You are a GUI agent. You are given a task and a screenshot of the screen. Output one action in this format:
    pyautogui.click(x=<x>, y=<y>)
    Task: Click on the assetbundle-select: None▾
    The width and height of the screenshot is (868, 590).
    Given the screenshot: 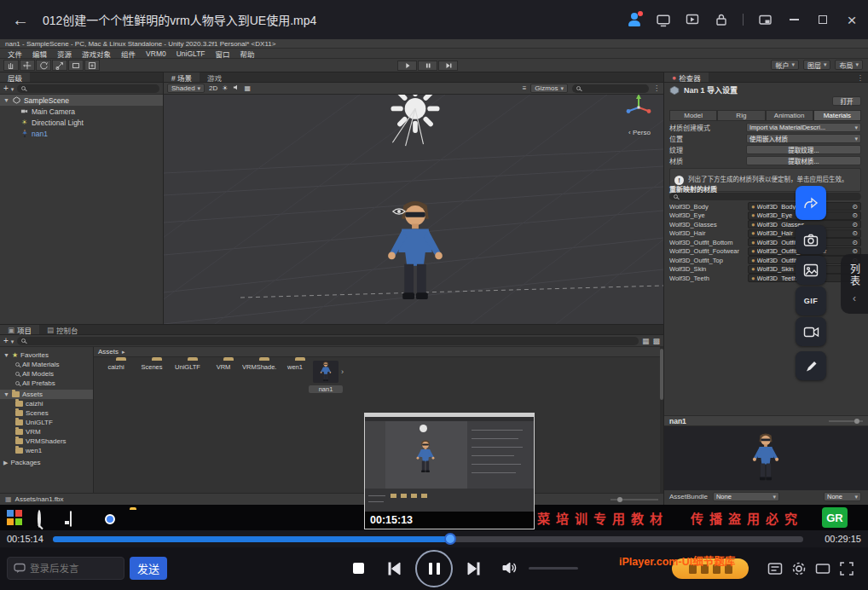 What is the action you would take?
    pyautogui.click(x=746, y=496)
    